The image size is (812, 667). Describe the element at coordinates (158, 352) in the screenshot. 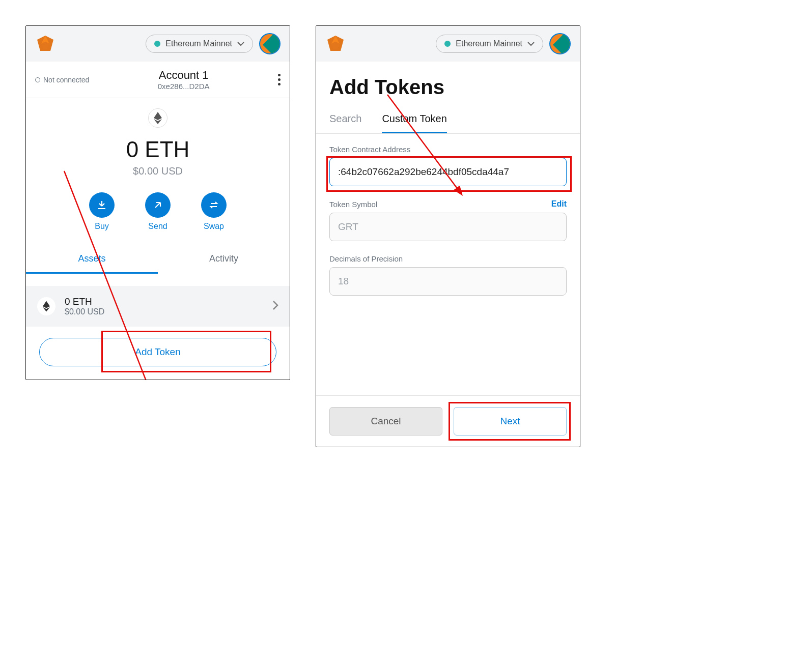

I see `add-token-button: Add Token` at that location.